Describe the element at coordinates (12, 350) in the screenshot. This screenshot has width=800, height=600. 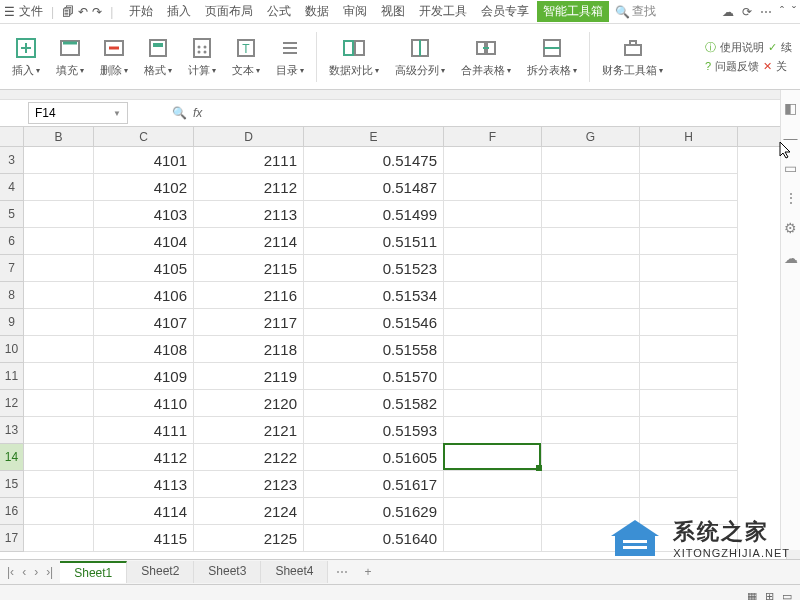
I see `row-header: 10` at that location.